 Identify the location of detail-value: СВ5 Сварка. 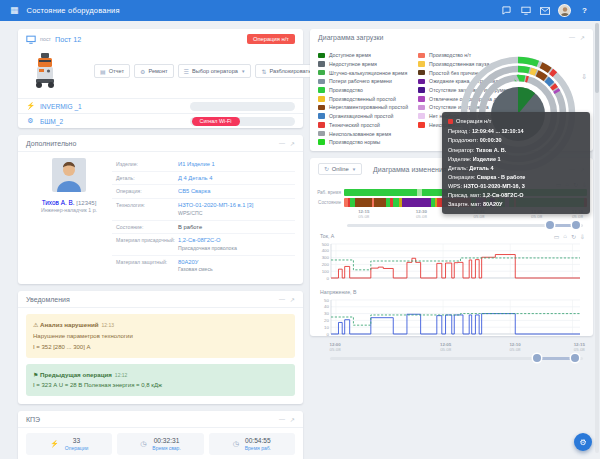
(236, 192).